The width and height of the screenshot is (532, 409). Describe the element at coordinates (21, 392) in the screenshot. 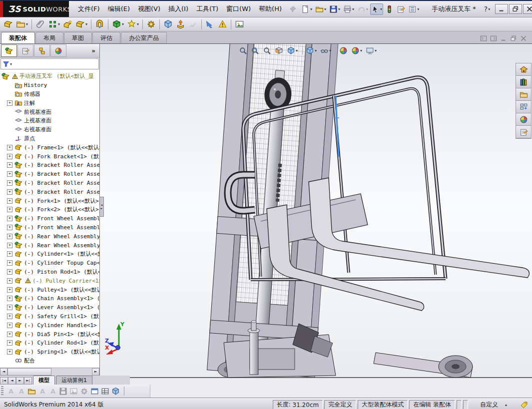

I see `balloon-button: A` at that location.